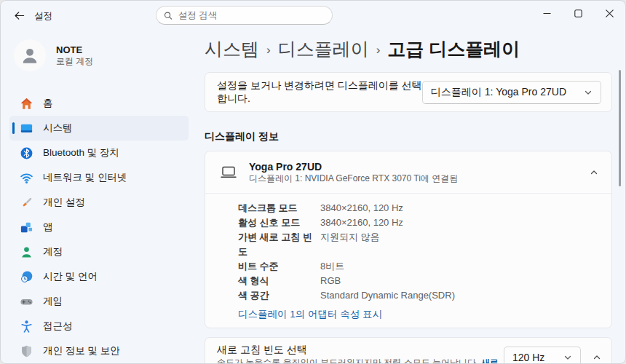  I want to click on info-row-active-signal-mode: 활성 신호 모드 3840×2160, 120 Hz, so click(418, 223).